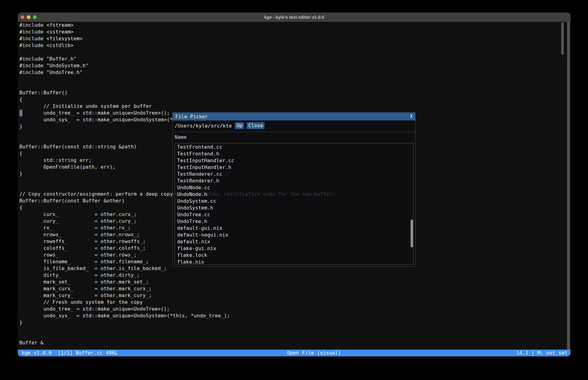 The height and width of the screenshot is (380, 588). Describe the element at coordinates (177, 316) in the screenshot. I see `code-line: undo_sys_ = std::make_unique<UndoSystem>…` at that location.